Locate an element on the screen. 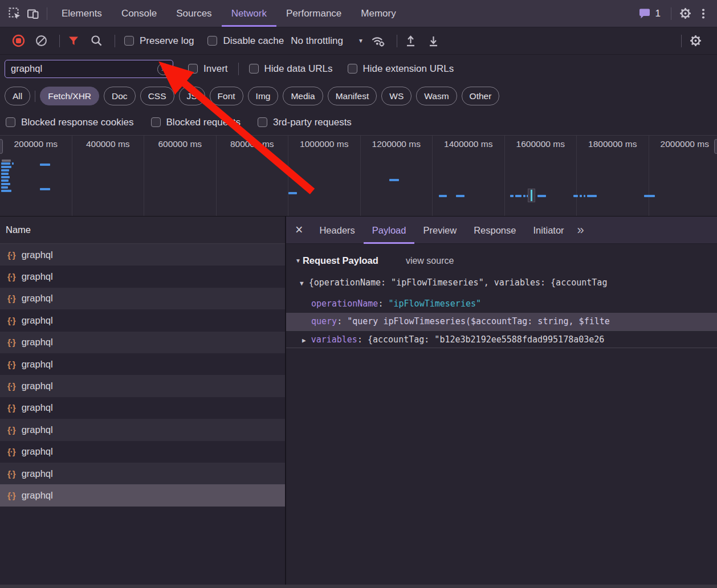 Image resolution: width=717 pixels, height=588 pixels. invert-checkbox-group: Invert is located at coordinates (208, 69).